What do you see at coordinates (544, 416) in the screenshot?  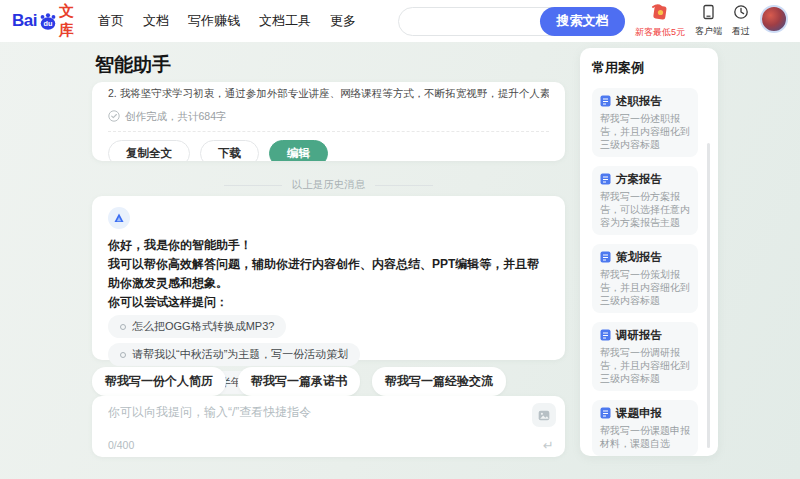 I see `image-icon` at bounding box center [544, 416].